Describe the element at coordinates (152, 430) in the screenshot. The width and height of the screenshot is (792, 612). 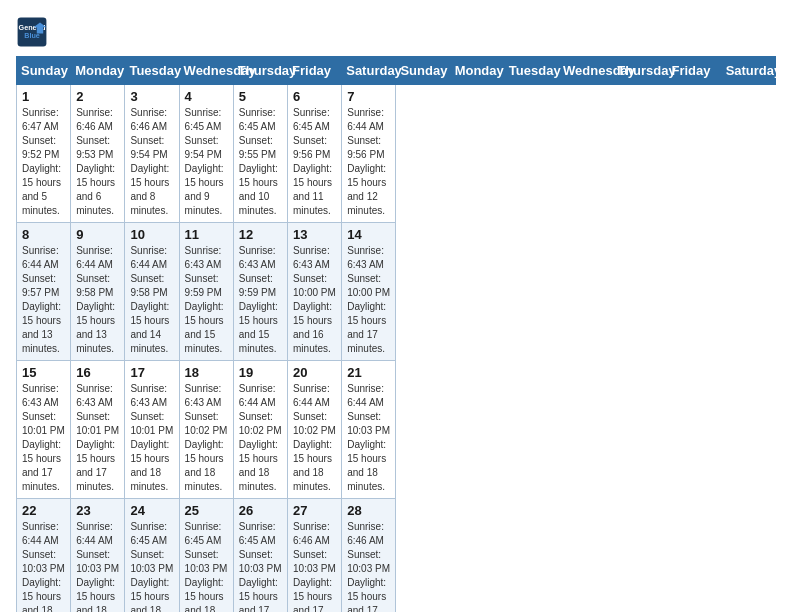
I see `calendar-cell: 17 Sunrise: 6:43 AMSunset: 10:01 PMDayli…` at that location.